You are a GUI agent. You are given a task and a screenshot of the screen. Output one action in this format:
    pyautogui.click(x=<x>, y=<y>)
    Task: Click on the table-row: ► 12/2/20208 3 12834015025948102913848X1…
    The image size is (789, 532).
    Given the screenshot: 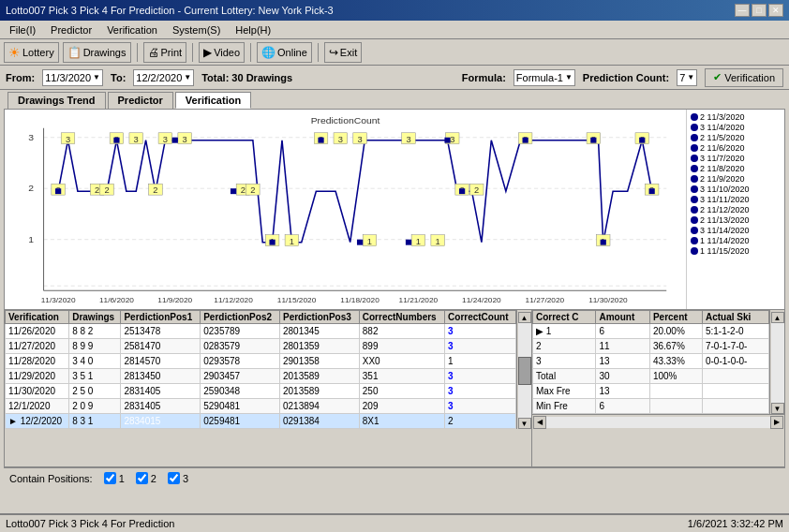 What is the action you would take?
    pyautogui.click(x=261, y=421)
    